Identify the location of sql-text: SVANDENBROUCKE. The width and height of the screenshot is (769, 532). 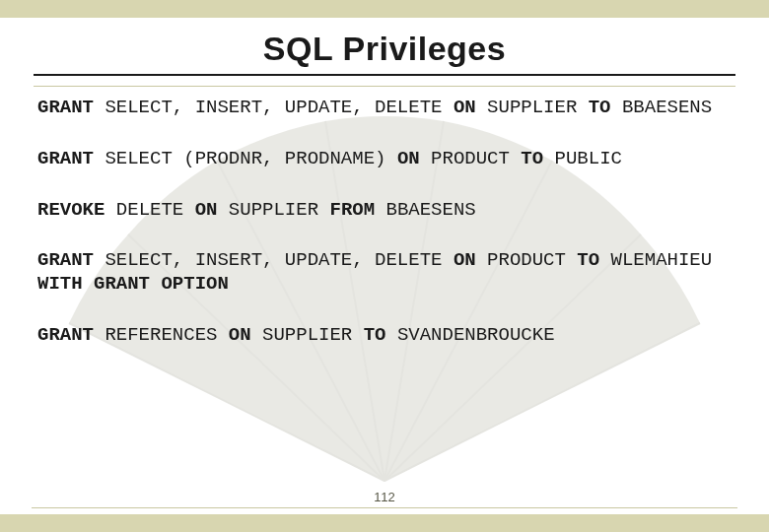
(471, 335).